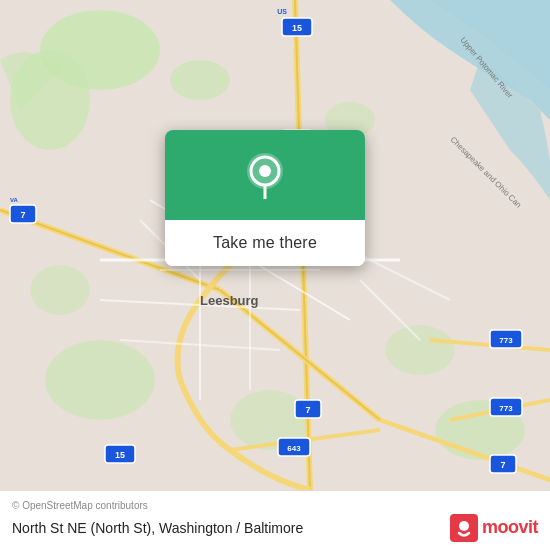  What do you see at coordinates (275, 520) in the screenshot?
I see `bottom-bar: © OpenStreetMap contributors North St NE…` at bounding box center [275, 520].